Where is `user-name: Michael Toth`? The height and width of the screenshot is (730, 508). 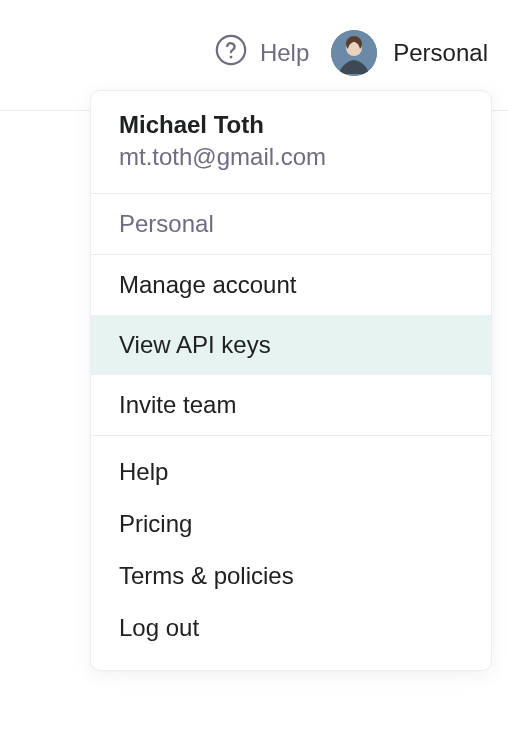 user-name: Michael Toth is located at coordinates (291, 125).